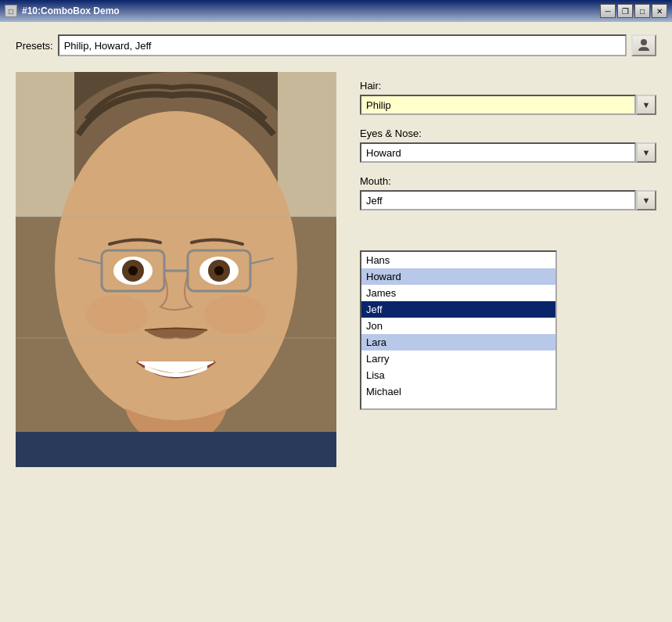 The height and width of the screenshot is (622, 672). What do you see at coordinates (508, 200) in the screenshot?
I see `mouth-combo-row: ▼` at bounding box center [508, 200].